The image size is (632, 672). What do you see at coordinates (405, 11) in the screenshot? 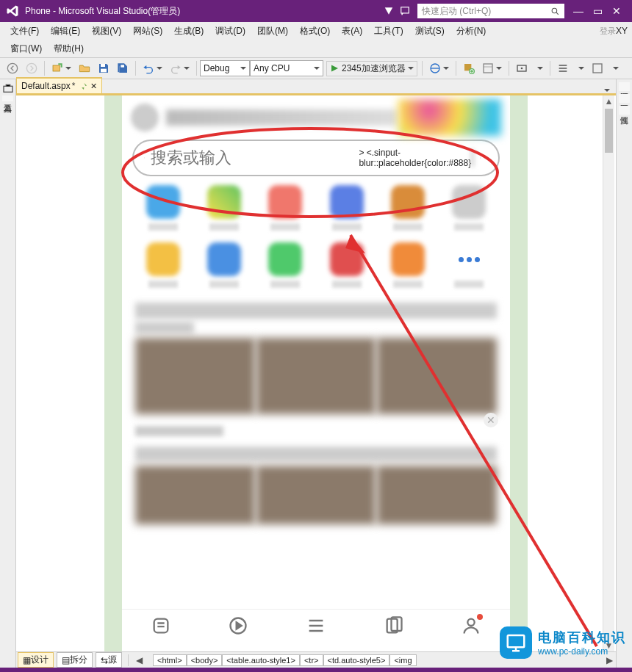
I see `feedback-icon` at bounding box center [405, 11].